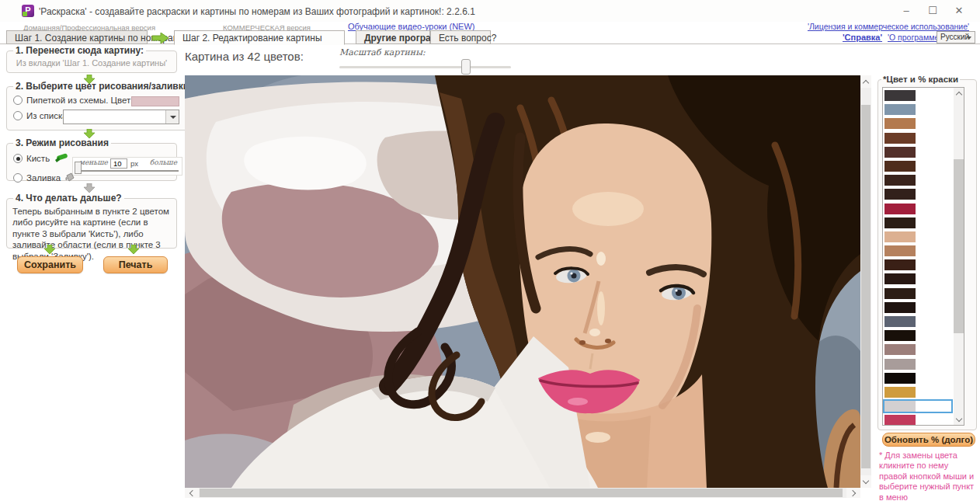  Describe the element at coordinates (956, 37) in the screenshot. I see `language-select: Русский` at that location.